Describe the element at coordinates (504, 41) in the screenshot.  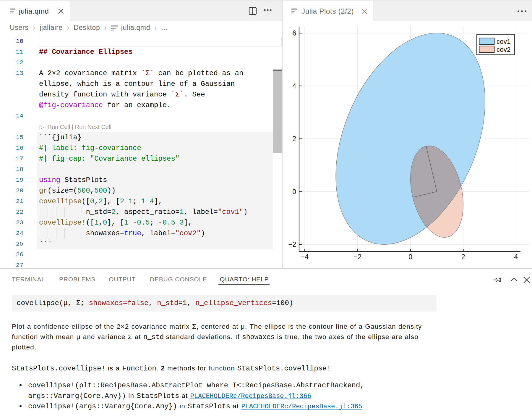
I see `svg-text: cov1` at that location.